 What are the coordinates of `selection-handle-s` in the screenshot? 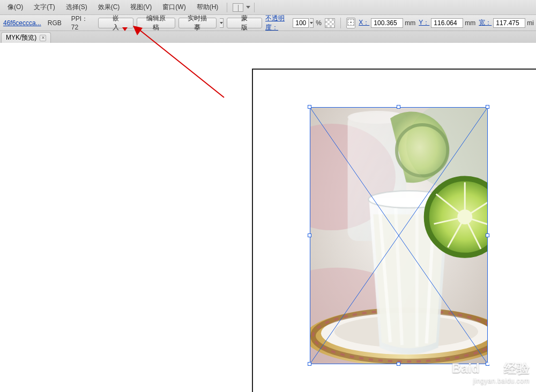 It's located at (399, 364).